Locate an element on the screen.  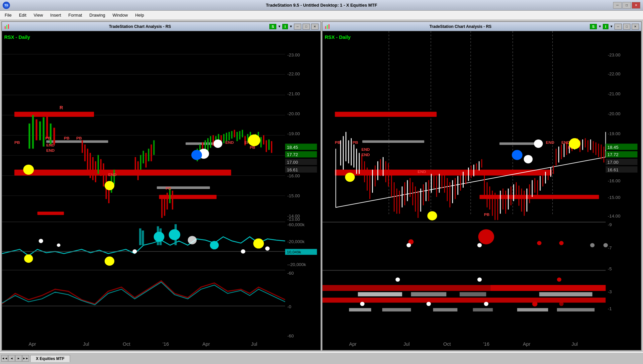
chart-titlebar-2: TradeStation Chart Analysis - RS S ▼ I ▼… is located at coordinates (482, 27).